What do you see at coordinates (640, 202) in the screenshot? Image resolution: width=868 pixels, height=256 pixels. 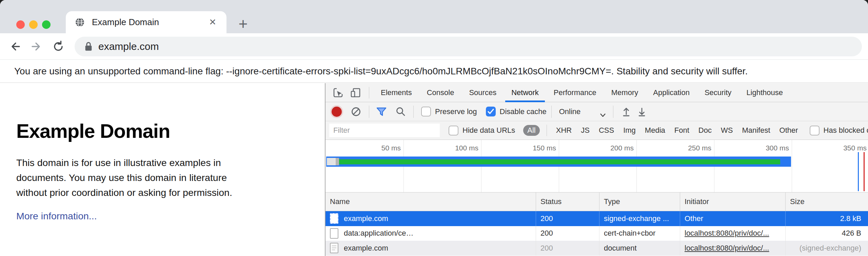 I see `column-header-type: Type` at bounding box center [640, 202].